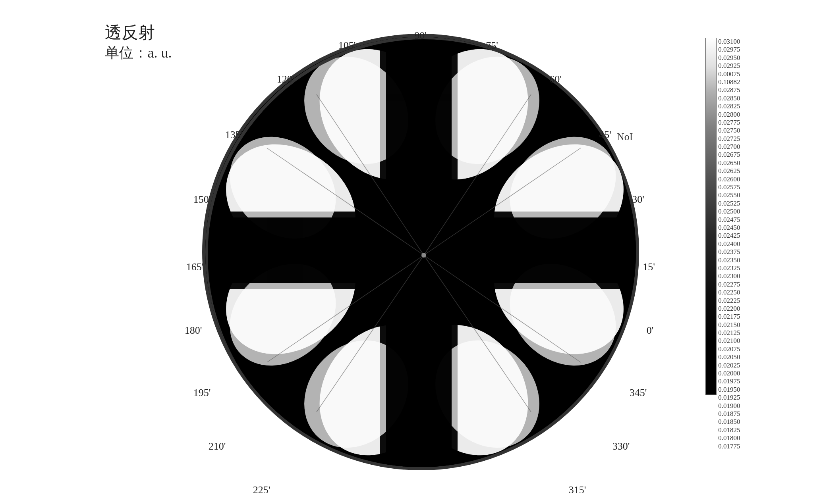 Image resolution: width=821 pixels, height=504 pixels. What do you see at coordinates (729, 414) in the screenshot?
I see `cb-tick-46: 0.01875` at bounding box center [729, 414].